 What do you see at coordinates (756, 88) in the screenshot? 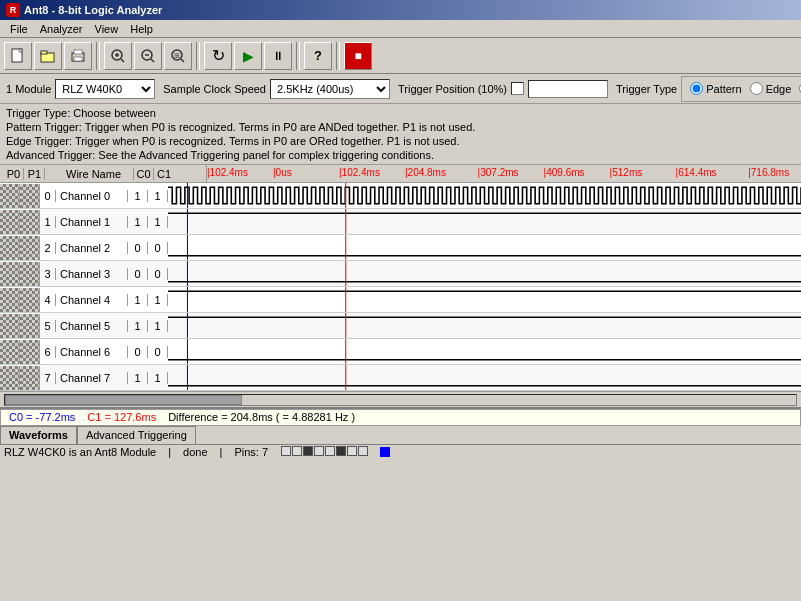
I see `trigger-edge-radio` at bounding box center [756, 88].